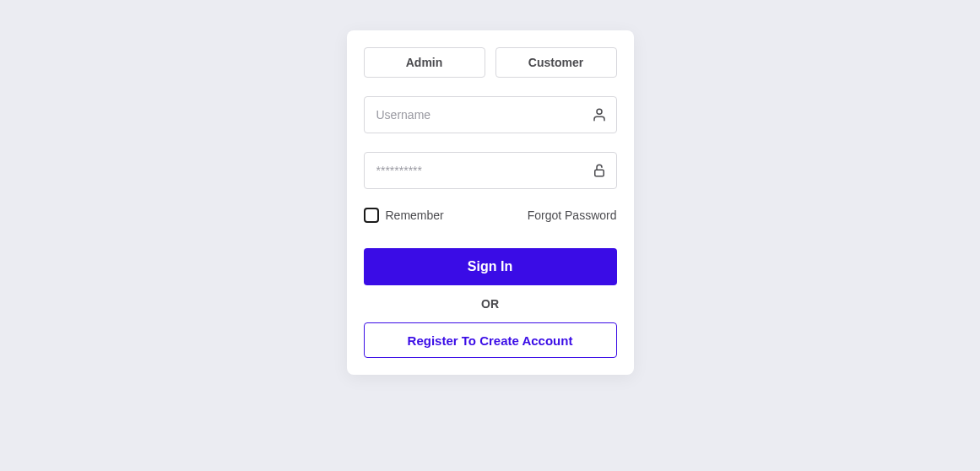  Describe the element at coordinates (599, 171) in the screenshot. I see `lock-icon` at that location.